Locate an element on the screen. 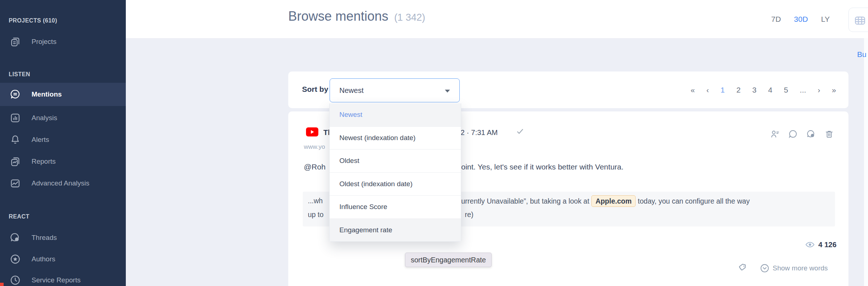  sidebar-item-projects: Projects is located at coordinates (63, 42).